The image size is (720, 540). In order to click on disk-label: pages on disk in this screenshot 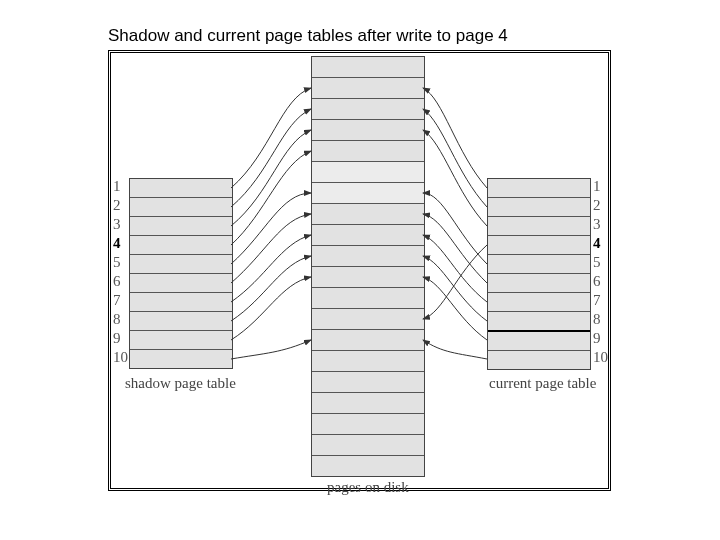, I will do `click(368, 488)`.